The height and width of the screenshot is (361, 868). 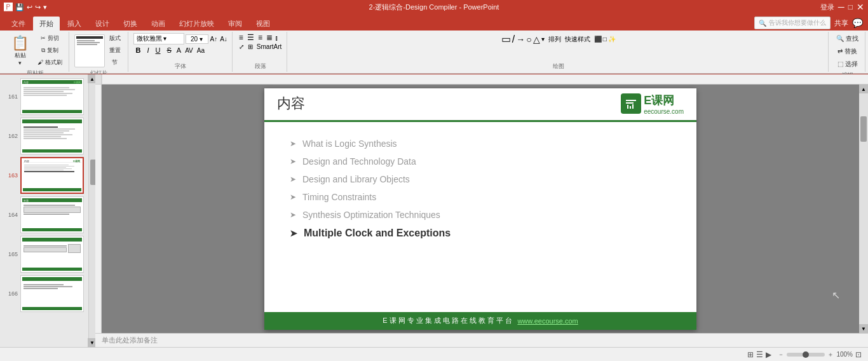 What do you see at coordinates (90, 51) in the screenshot?
I see `slide-preview` at bounding box center [90, 51].